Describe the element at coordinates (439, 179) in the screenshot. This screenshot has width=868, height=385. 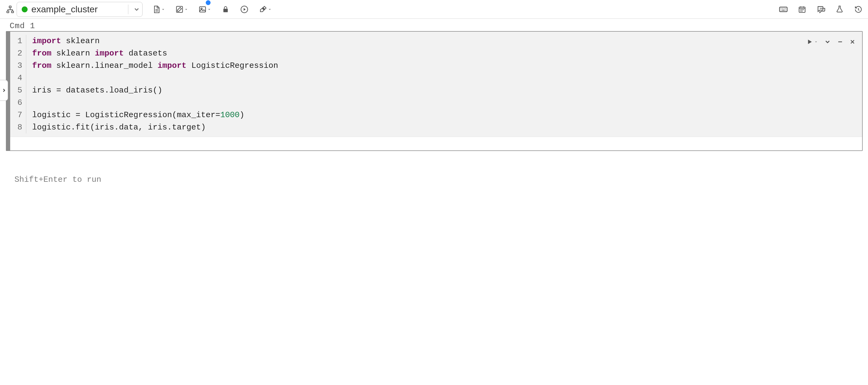
I see `run-hint: Shift+Enter to run` at that location.